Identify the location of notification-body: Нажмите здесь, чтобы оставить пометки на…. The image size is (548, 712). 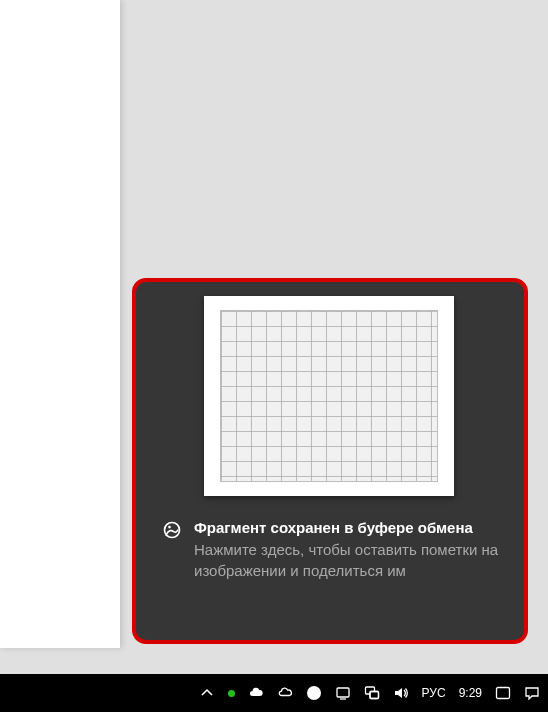
(349, 560).